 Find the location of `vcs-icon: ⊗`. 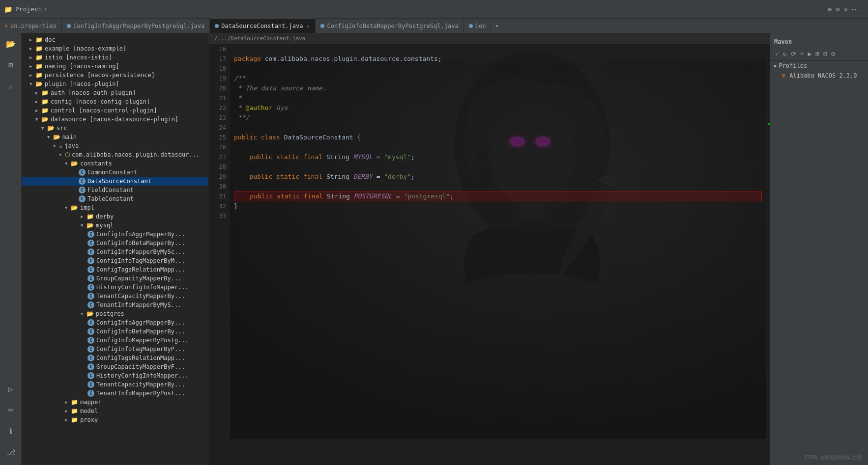

vcs-icon: ⊗ is located at coordinates (838, 9).